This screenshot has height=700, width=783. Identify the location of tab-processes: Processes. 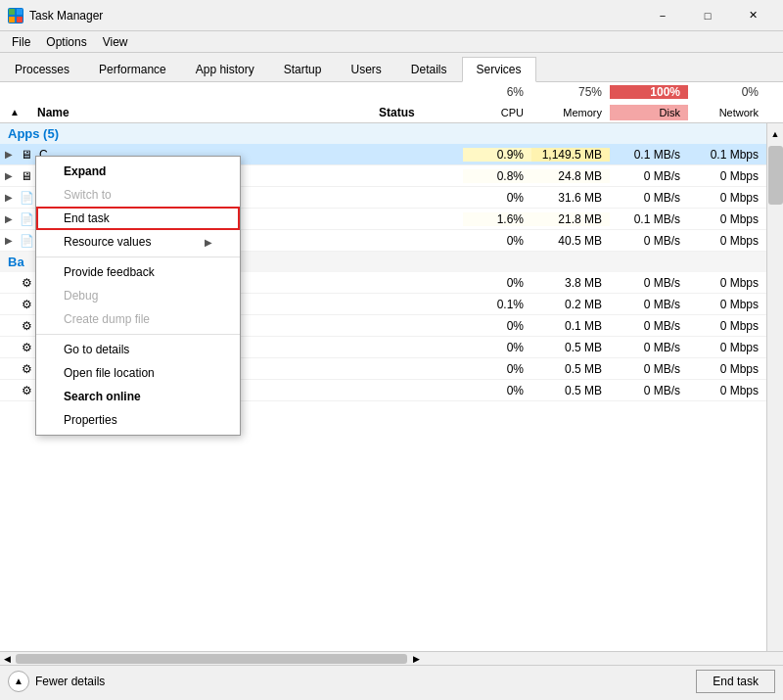
(42, 70).